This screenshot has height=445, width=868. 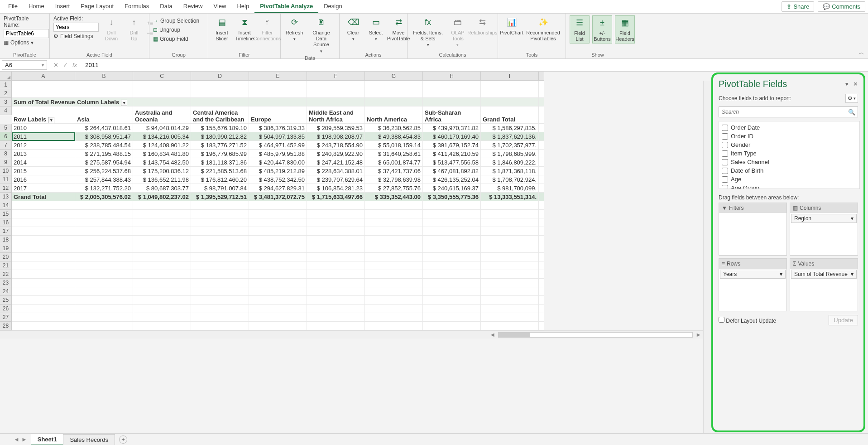 I want to click on values-area: ΣValues Sum of Total Revenue▾, so click(x=824, y=285).